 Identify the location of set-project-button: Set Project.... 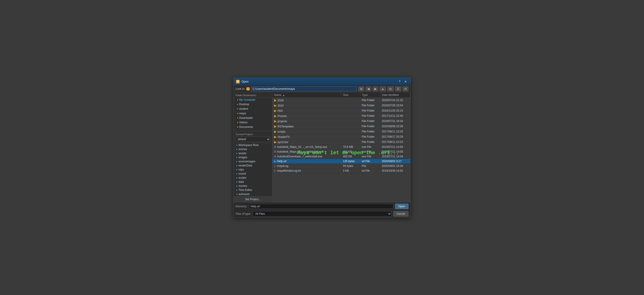
(253, 199).